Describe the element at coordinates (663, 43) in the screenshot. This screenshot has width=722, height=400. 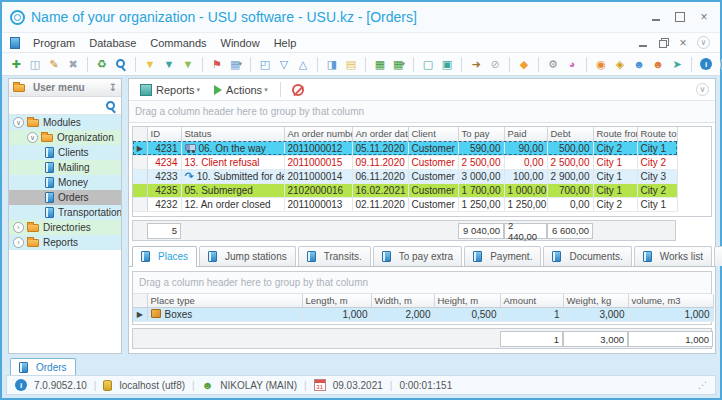
I see `mdi-restore-button` at that location.